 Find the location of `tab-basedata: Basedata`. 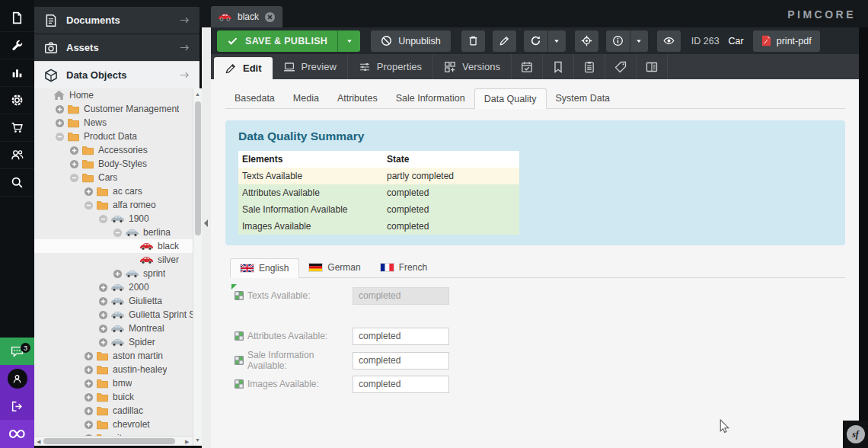

tab-basedata: Basedata is located at coordinates (254, 98).